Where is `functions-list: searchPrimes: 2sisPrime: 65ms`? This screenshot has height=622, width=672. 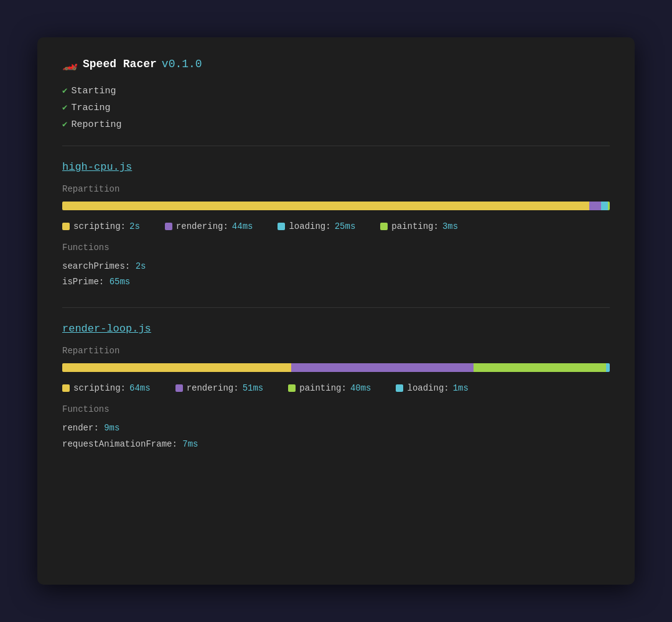
functions-list: searchPrimes: 2sisPrime: 65ms is located at coordinates (336, 274).